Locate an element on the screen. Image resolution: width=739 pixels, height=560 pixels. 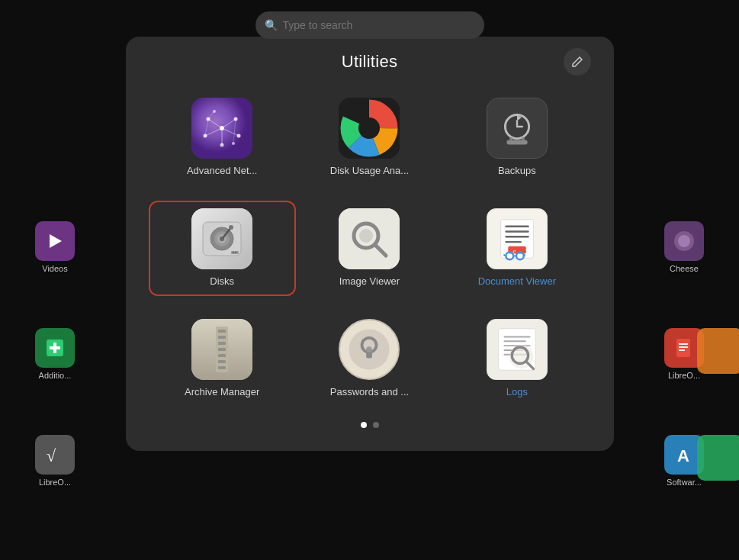
app-label-advanced-net: Advanced Net... is located at coordinates (223, 171).